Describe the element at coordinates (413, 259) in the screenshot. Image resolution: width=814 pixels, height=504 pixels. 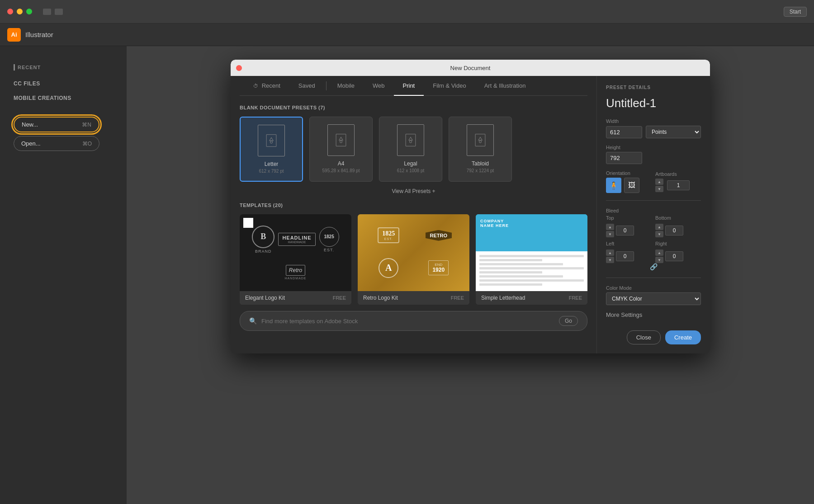
I see `template-retro: 1825 Est. RETRO` at that location.